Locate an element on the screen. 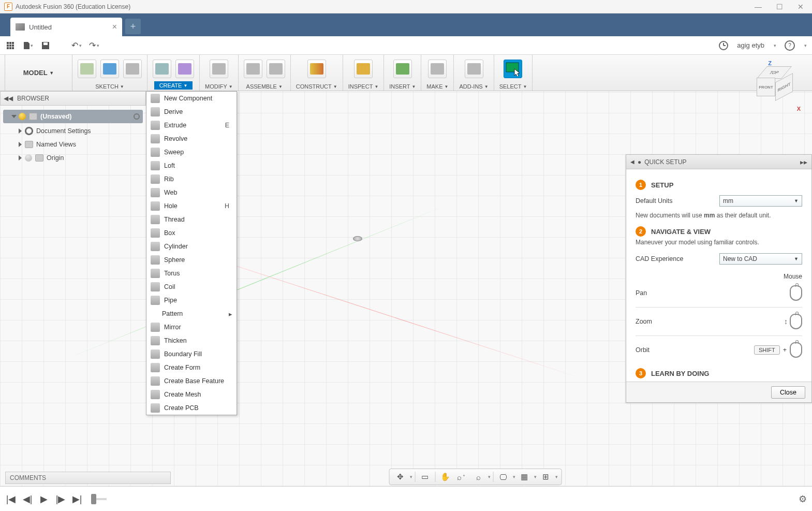 The width and height of the screenshot is (812, 511). collapse-icon: ◀◀ is located at coordinates (8, 98).